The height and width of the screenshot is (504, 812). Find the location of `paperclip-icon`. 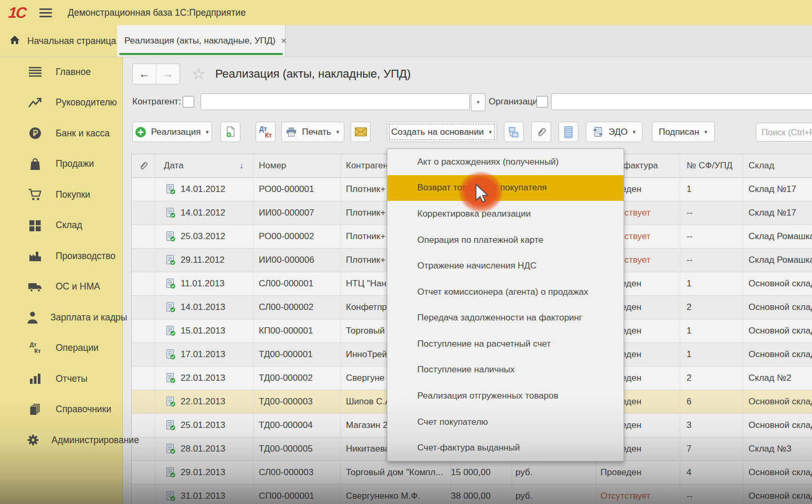

paperclip-icon is located at coordinates (541, 132).